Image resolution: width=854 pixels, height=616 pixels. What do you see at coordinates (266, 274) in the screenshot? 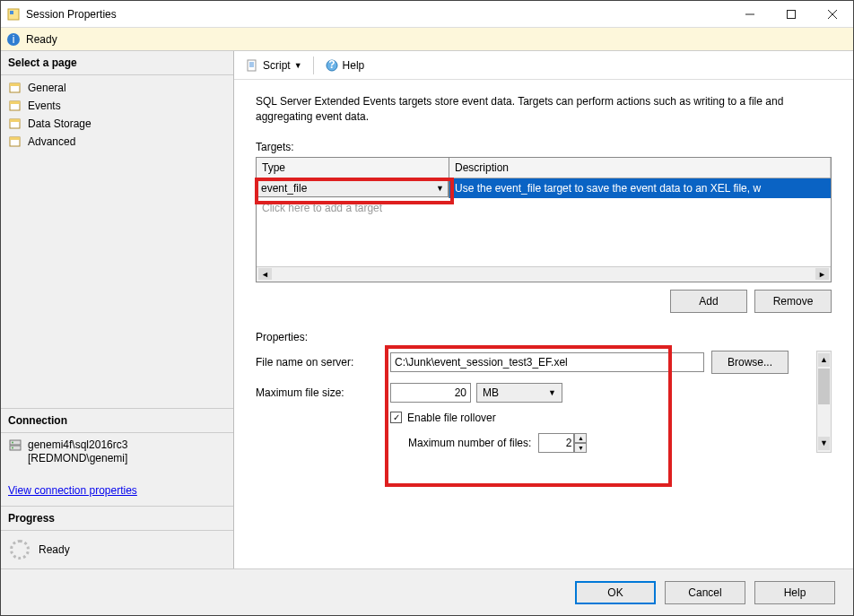
I see `scroll-left-icon: ◄` at bounding box center [266, 274].